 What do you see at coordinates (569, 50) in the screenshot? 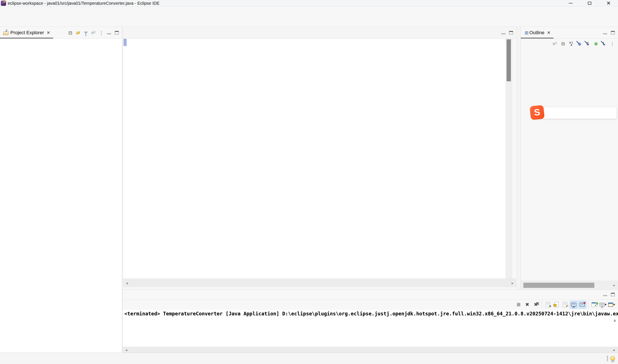
I see `outline-tree` at bounding box center [569, 50].